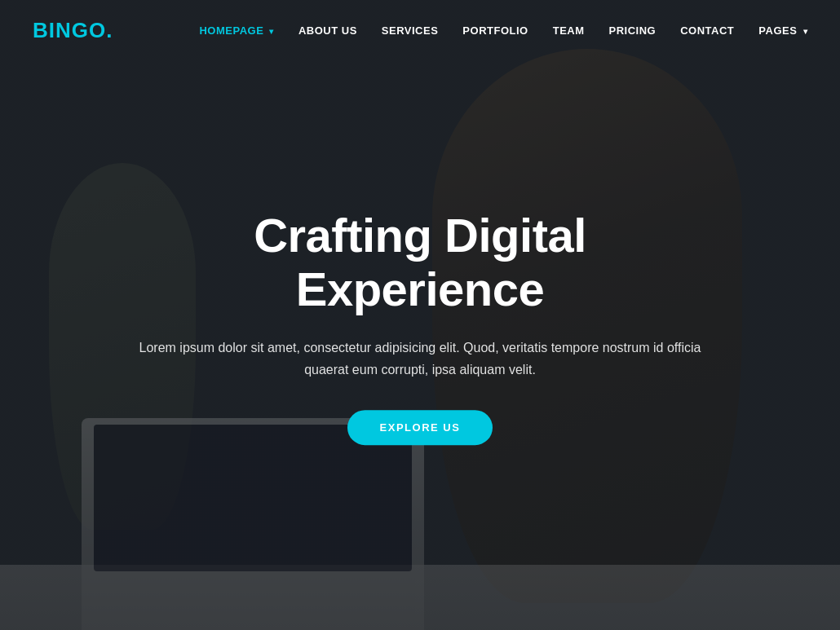  I want to click on nav-item-about: ABOUT US, so click(328, 30).